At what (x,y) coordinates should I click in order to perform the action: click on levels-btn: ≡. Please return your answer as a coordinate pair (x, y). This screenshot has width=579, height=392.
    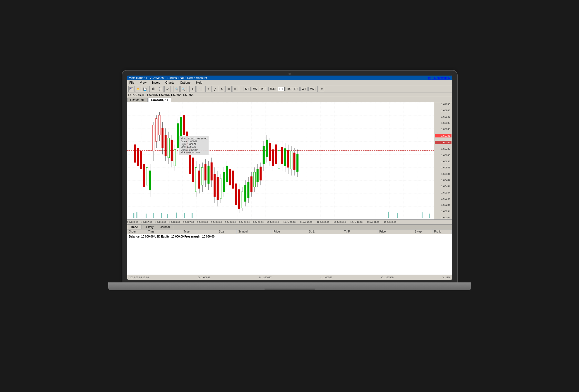
    Looking at the image, I should click on (235, 89).